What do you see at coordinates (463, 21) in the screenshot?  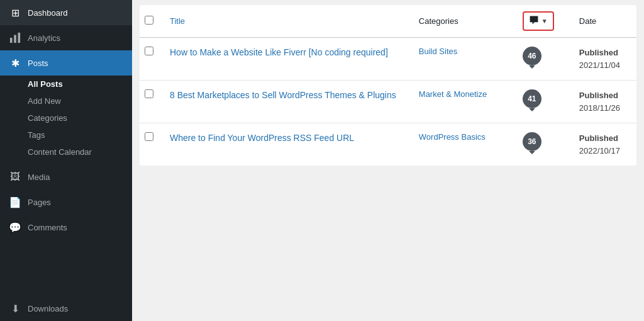 I see `categories-column-header: Categories` at bounding box center [463, 21].